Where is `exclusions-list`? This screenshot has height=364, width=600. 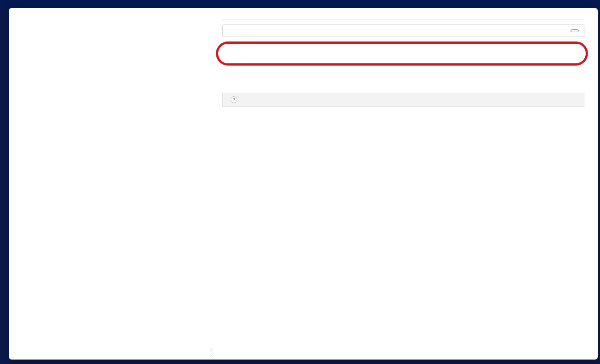 exclusions-list is located at coordinates (403, 76).